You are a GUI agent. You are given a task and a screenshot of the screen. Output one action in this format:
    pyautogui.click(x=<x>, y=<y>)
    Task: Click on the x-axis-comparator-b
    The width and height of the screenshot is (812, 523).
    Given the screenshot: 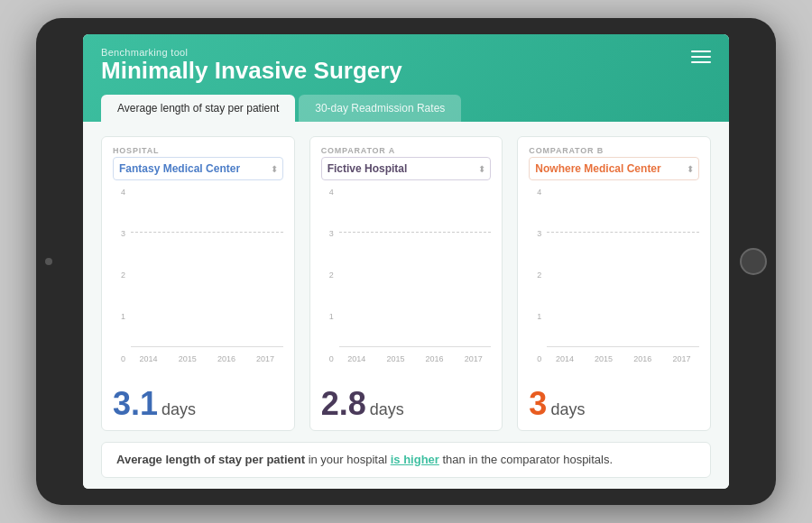 What is the action you would take?
    pyautogui.click(x=623, y=346)
    